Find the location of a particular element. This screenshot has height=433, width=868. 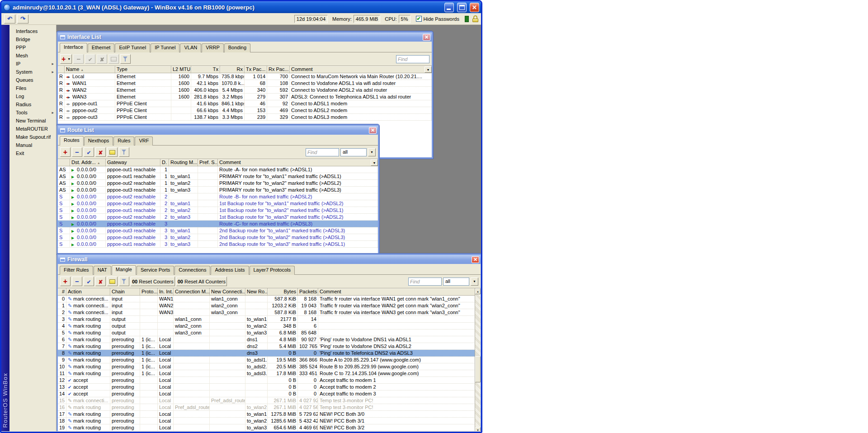

column-header-l2-mtu: L2 MTU is located at coordinates (181, 70).